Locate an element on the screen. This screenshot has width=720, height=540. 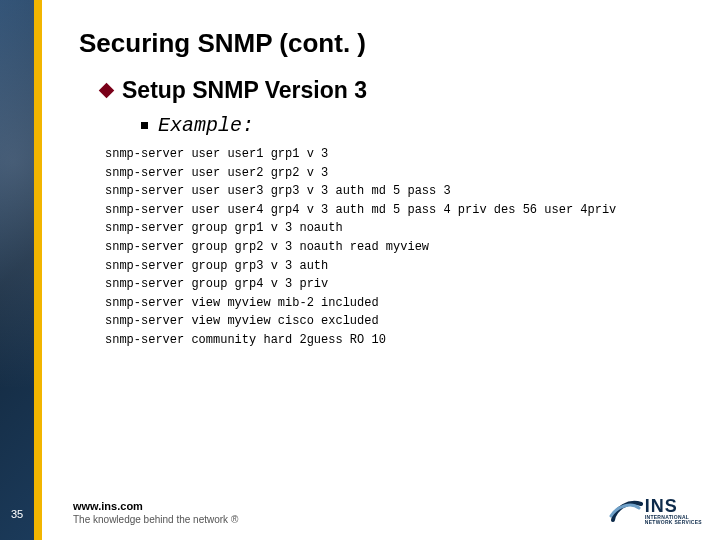
diamond-bullet-icon is located at coordinates (107, 91).